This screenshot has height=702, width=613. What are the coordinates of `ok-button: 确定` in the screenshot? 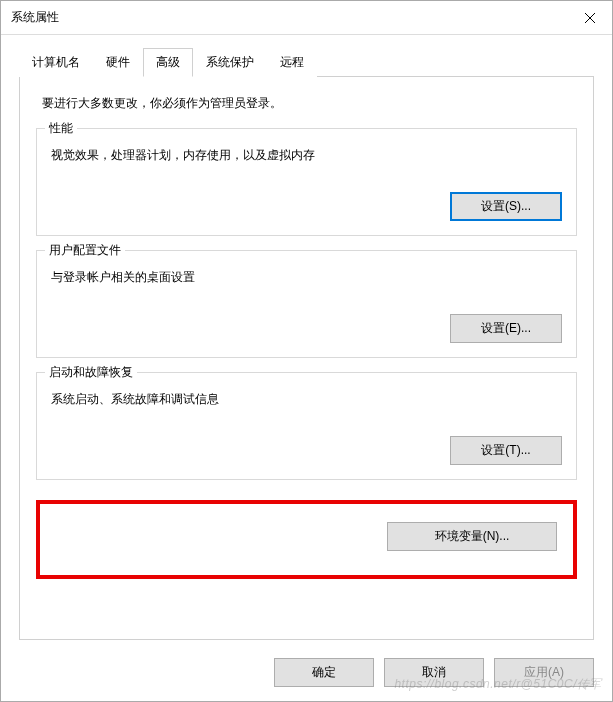 It's located at (324, 672).